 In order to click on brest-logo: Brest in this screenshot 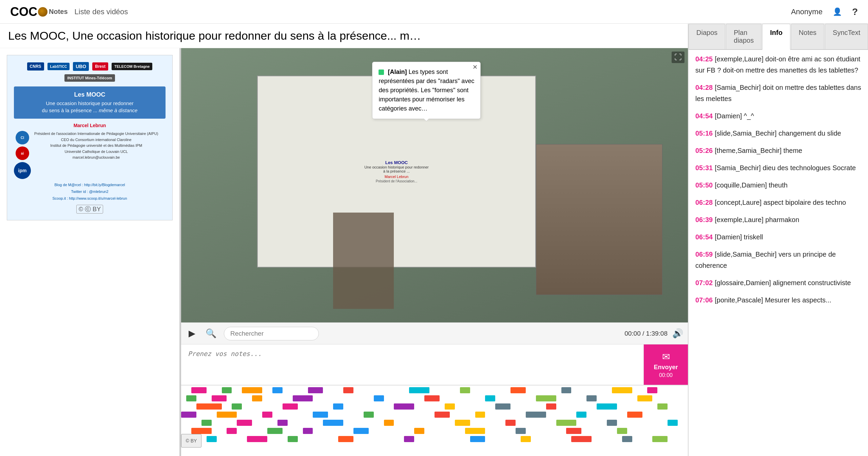, I will do `click(100, 66)`.